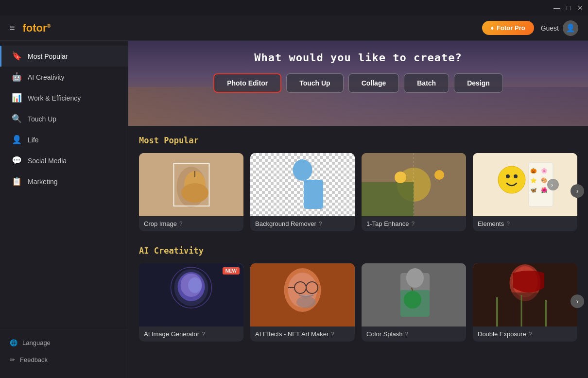 This screenshot has height=378, width=588. What do you see at coordinates (508, 28) in the screenshot?
I see `pro-button: ♦ Fotor Pro` at bounding box center [508, 28].